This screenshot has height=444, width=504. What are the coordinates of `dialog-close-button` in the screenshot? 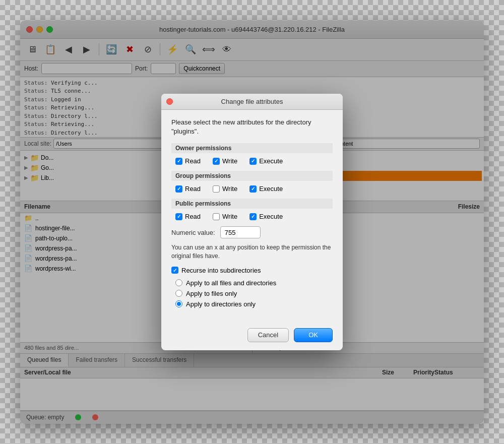 It's located at (169, 102).